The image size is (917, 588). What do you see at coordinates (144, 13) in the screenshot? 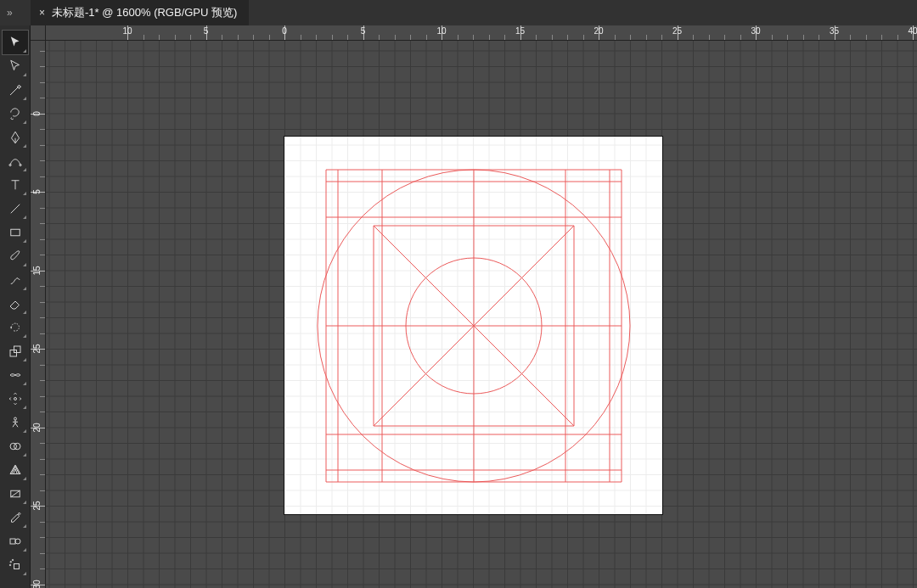
I see `document-tab-title: 未标题-1* @ 1600% (RGB/GPU 预览)` at bounding box center [144, 13].